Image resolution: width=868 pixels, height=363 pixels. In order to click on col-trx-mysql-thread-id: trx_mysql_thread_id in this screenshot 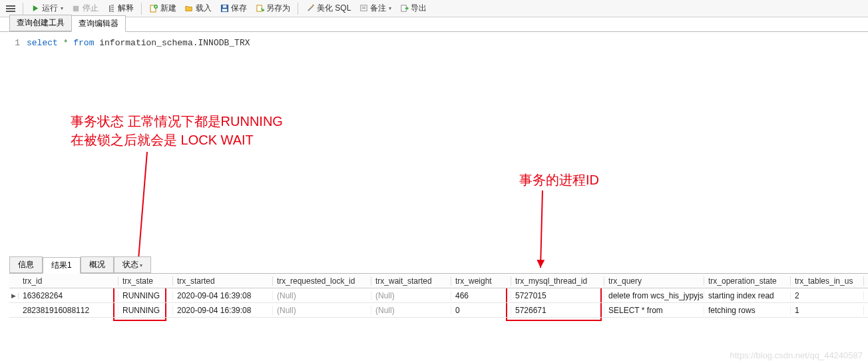, I will do `click(558, 281)`.